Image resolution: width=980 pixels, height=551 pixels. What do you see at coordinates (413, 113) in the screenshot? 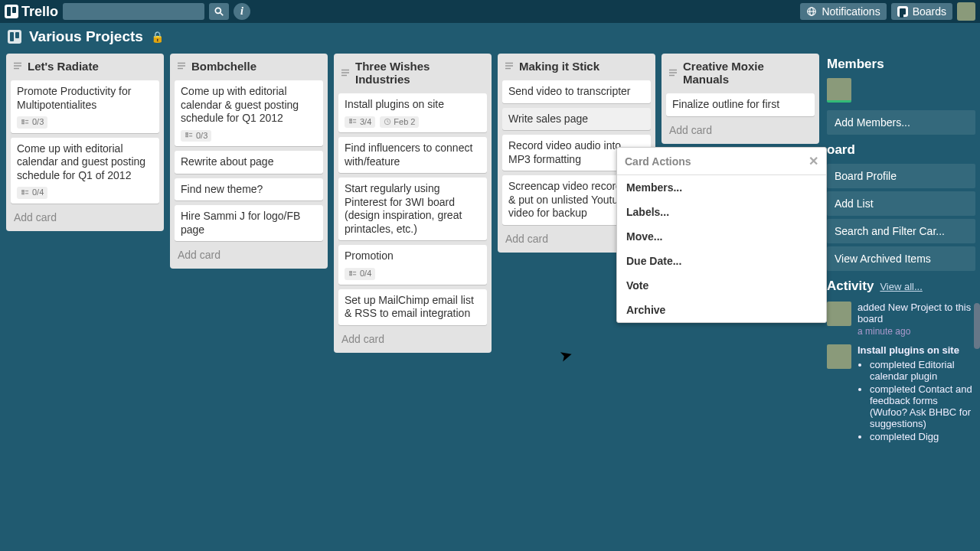
I see `card: Install plugins on site 3/4 Feb 2` at bounding box center [413, 113].